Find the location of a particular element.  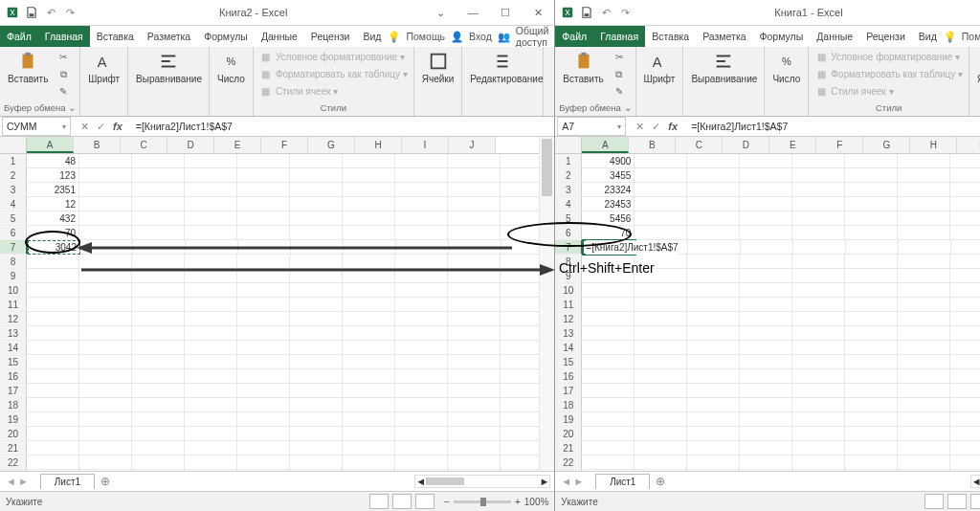

conditional-formatting-button: ▦Условное форматирование ▾ is located at coordinates (333, 57).